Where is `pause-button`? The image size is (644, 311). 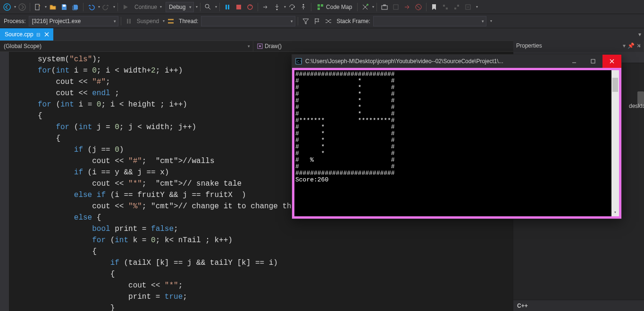
pause-button is located at coordinates (227, 7).